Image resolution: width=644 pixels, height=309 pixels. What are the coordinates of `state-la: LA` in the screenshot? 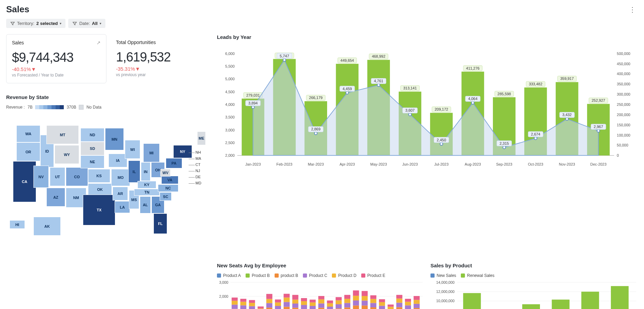 It's located at (122, 207).